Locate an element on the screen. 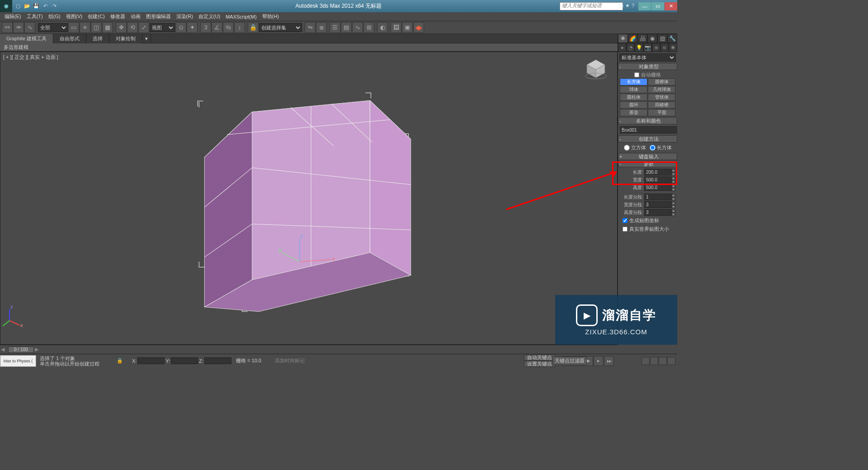 The width and height of the screenshot is (868, 470). utilities-tab-icon: 🔧 is located at coordinates (672, 38).